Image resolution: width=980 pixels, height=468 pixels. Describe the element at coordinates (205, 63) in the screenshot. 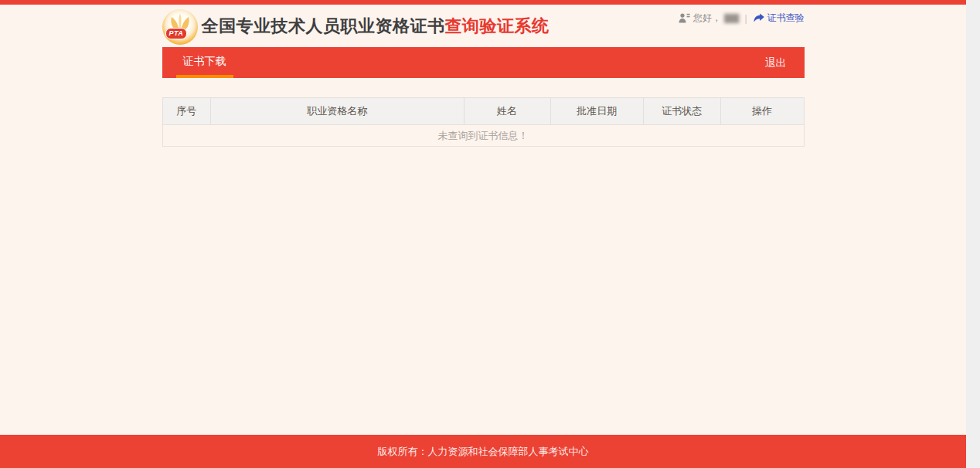

I see `tab-certificate-download: 证书下载` at that location.